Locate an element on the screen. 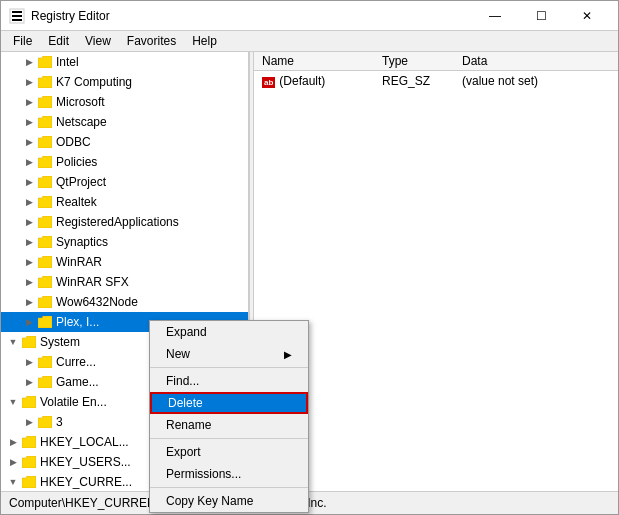 This screenshot has width=619, height=515. tree-item-odbc: ▶ ODBC is located at coordinates (124, 142).